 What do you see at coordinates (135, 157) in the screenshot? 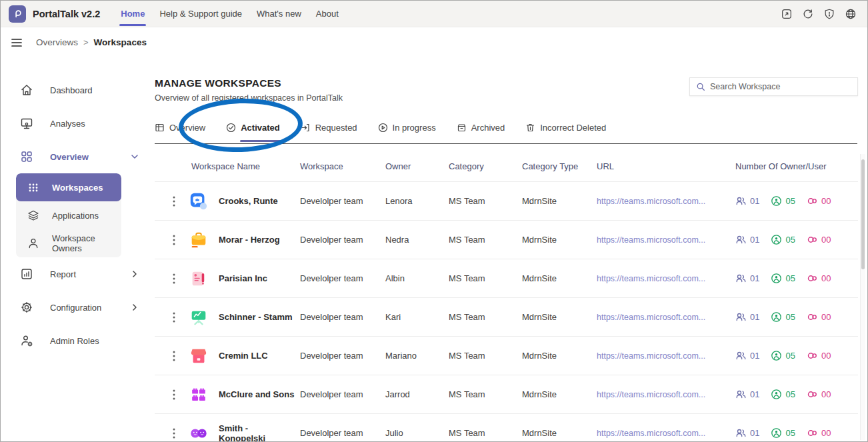
I see `chevron-down-icon` at bounding box center [135, 157].